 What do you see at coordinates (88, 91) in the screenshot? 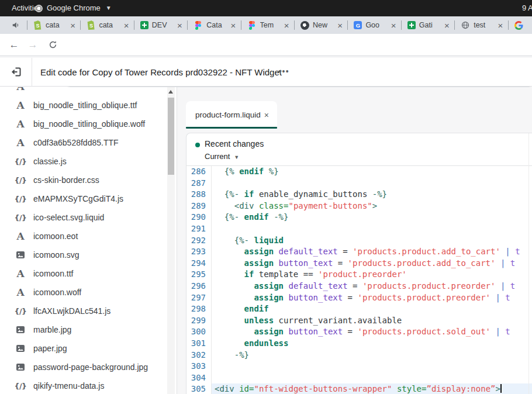
I see `file-list-item: A` at bounding box center [88, 91].